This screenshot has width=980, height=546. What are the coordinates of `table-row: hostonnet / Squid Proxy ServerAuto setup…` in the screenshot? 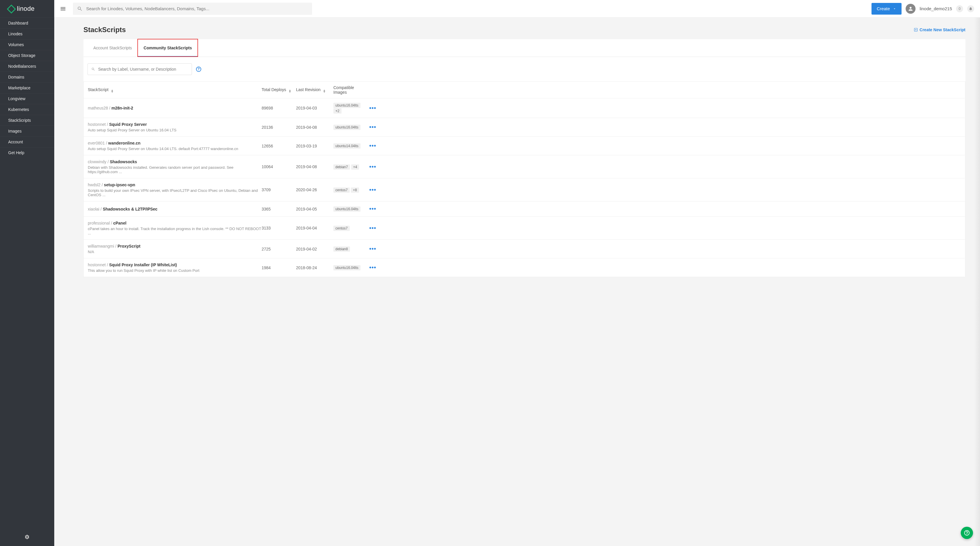 It's located at (524, 127).